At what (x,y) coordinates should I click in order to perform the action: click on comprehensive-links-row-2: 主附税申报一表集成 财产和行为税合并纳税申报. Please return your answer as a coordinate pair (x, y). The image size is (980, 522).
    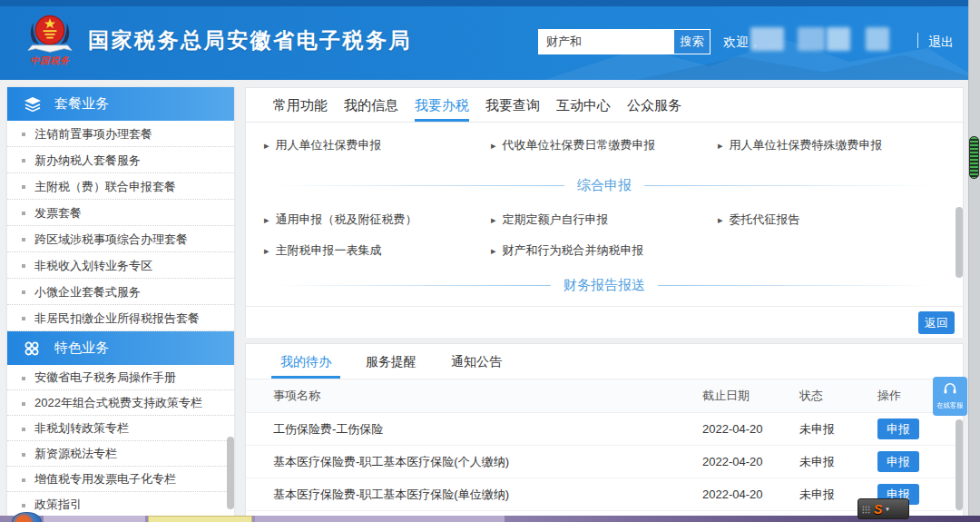
    Looking at the image, I should click on (604, 251).